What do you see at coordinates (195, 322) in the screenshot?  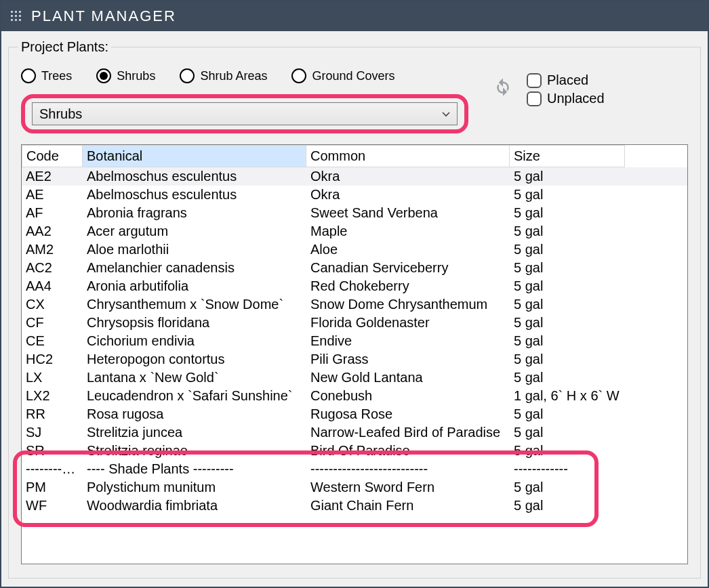 I see `cell-botanical: Chrysopsis floridana` at bounding box center [195, 322].